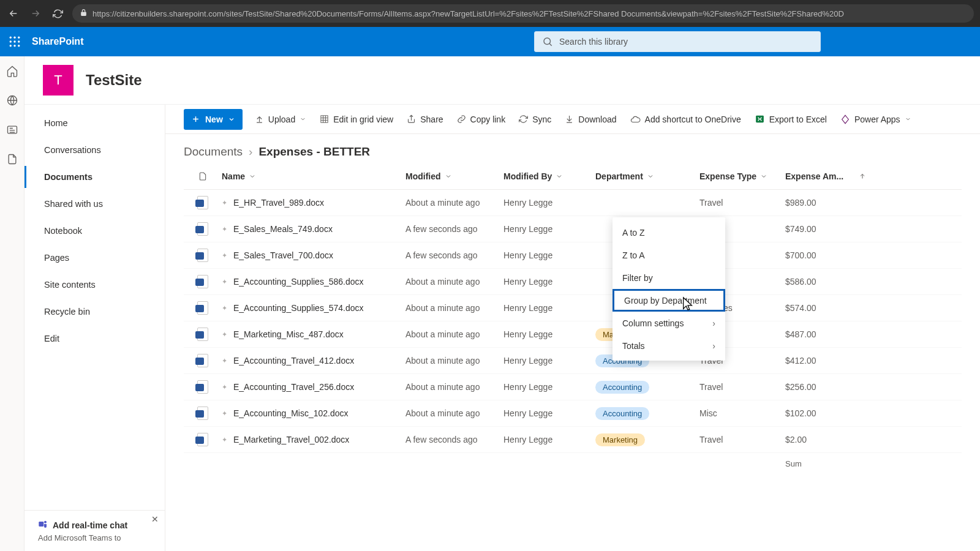  Describe the element at coordinates (490, 42) in the screenshot. I see `suite-header: SharePoint Search this library` at that location.